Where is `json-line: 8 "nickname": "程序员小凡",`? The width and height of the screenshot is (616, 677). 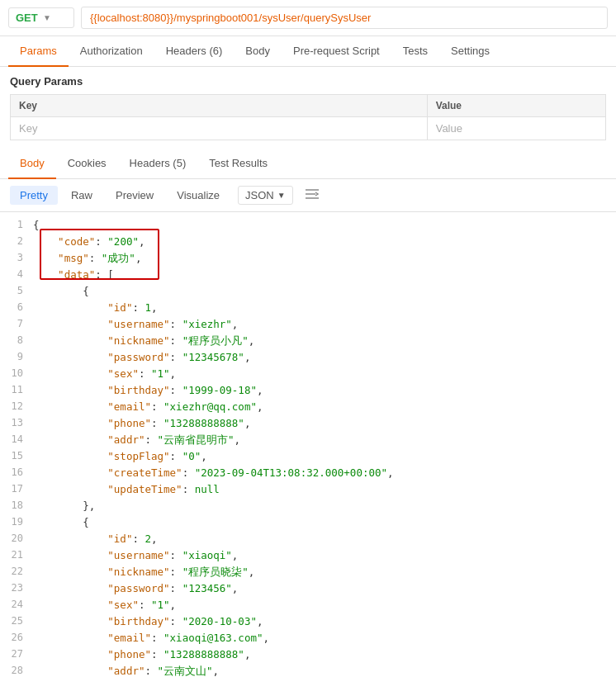 json-line: 8 "nickname": "程序员小凡", is located at coordinates (308, 341).